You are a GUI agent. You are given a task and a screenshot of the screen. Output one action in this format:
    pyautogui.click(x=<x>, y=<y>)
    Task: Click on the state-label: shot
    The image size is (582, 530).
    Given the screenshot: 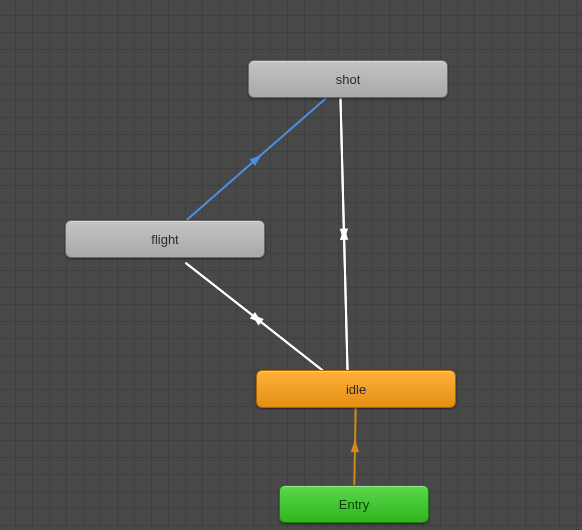 What is the action you would take?
    pyautogui.click(x=348, y=80)
    